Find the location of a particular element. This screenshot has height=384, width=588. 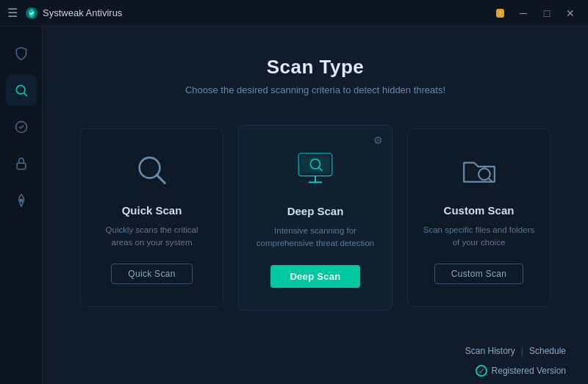

sidebar-item-scan is located at coordinates (21, 90).